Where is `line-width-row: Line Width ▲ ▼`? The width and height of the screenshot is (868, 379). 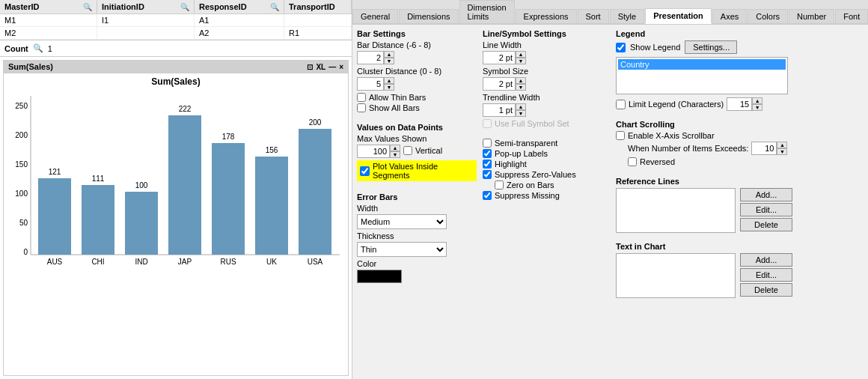
line-width-row: Line Width ▲ ▼ is located at coordinates (546, 52).